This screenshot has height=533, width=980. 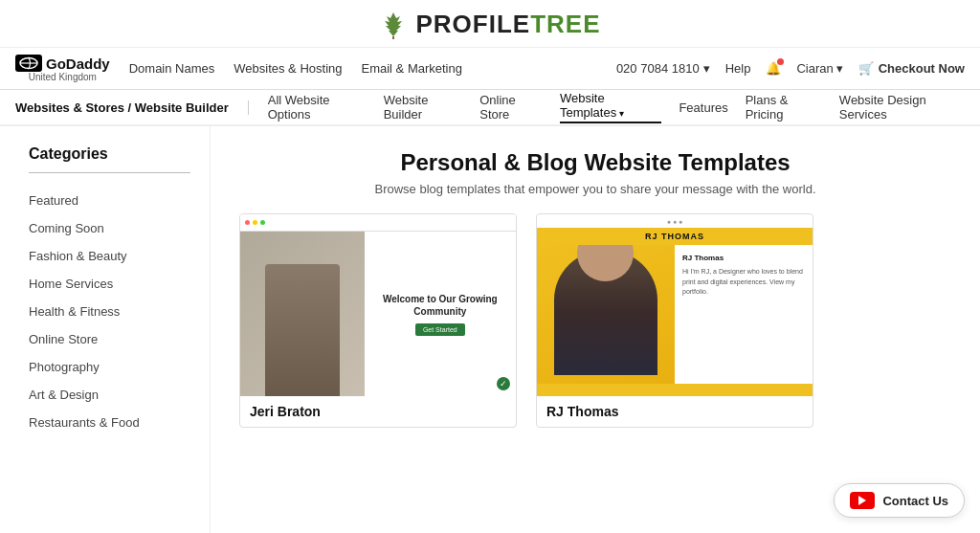 What do you see at coordinates (616, 107) in the screenshot?
I see `sub-nav-links: All Website Options Website Builder Onli…` at bounding box center [616, 107].